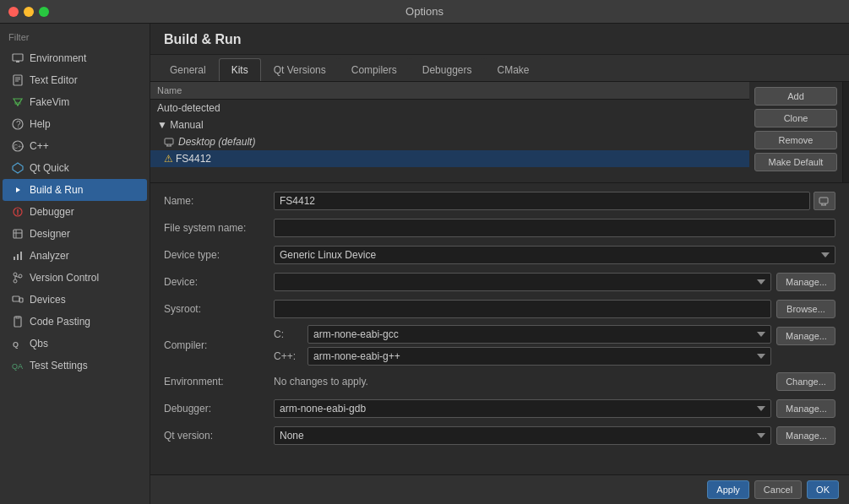 The height and width of the screenshot is (504, 849). Describe the element at coordinates (522, 436) in the screenshot. I see `qt-version-select: None` at that location.